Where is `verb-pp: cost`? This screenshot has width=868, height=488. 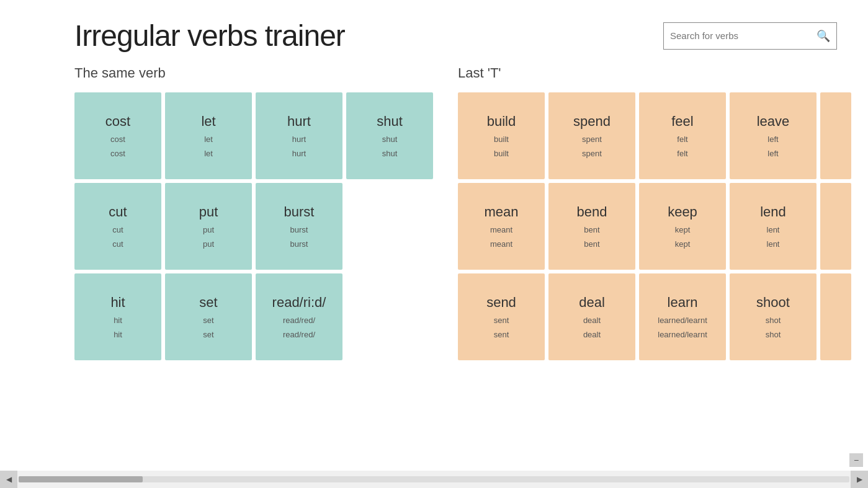 verb-pp: cost is located at coordinates (118, 154).